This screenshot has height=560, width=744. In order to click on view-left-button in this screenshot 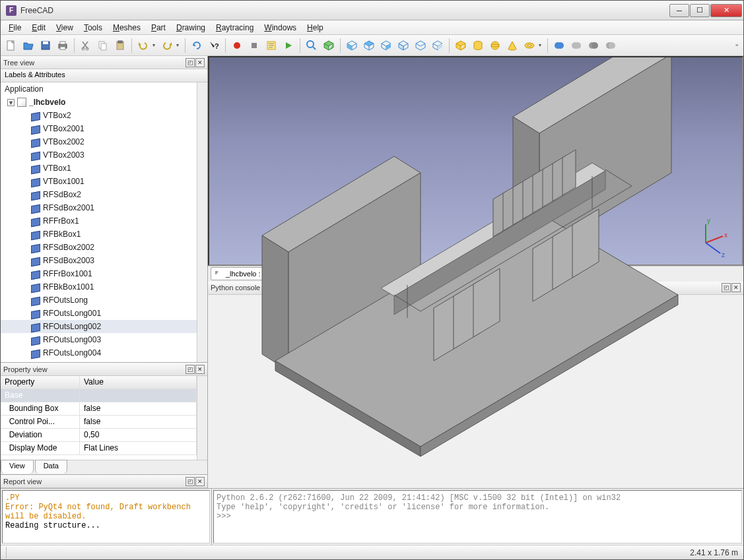, I will do `click(438, 46)`.